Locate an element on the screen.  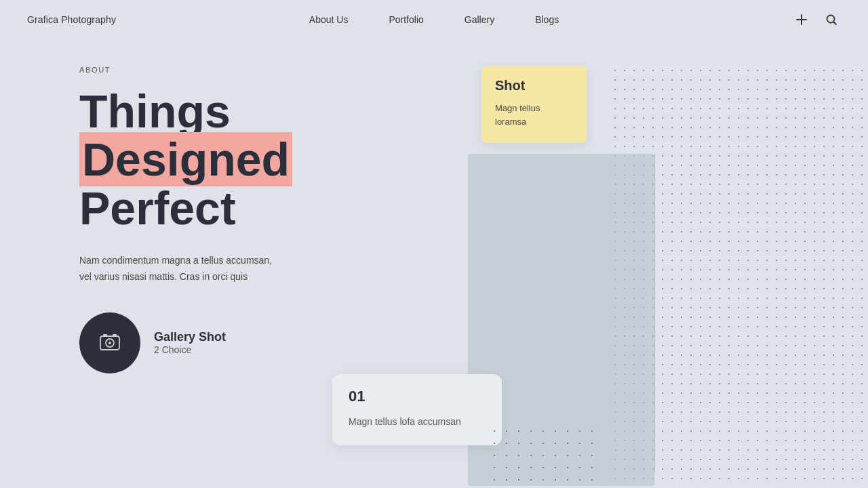
gallery-shot-title: Gallery Shot is located at coordinates (190, 338).